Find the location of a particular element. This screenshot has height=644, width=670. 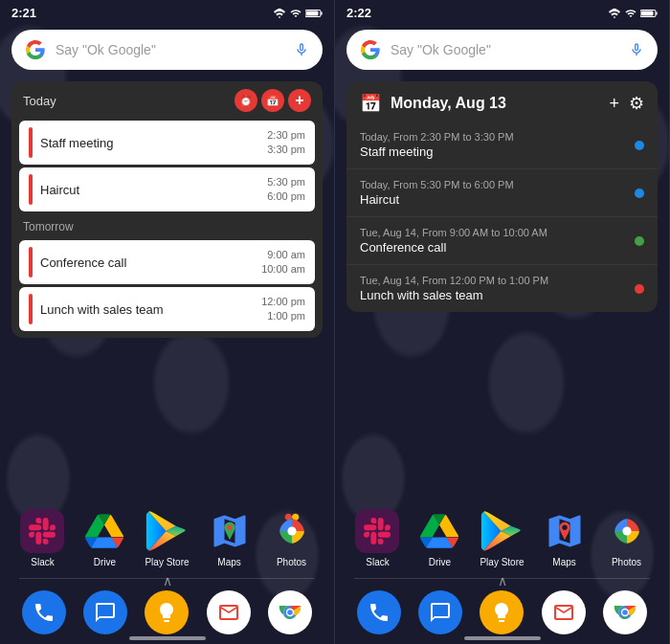

alarm-button: ⏰ is located at coordinates (246, 100).